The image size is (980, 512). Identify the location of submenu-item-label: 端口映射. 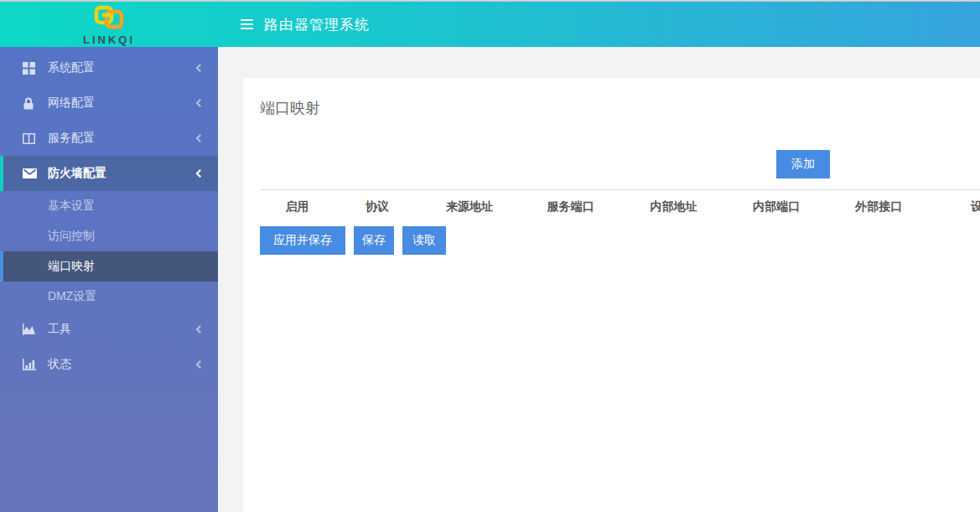
(71, 266).